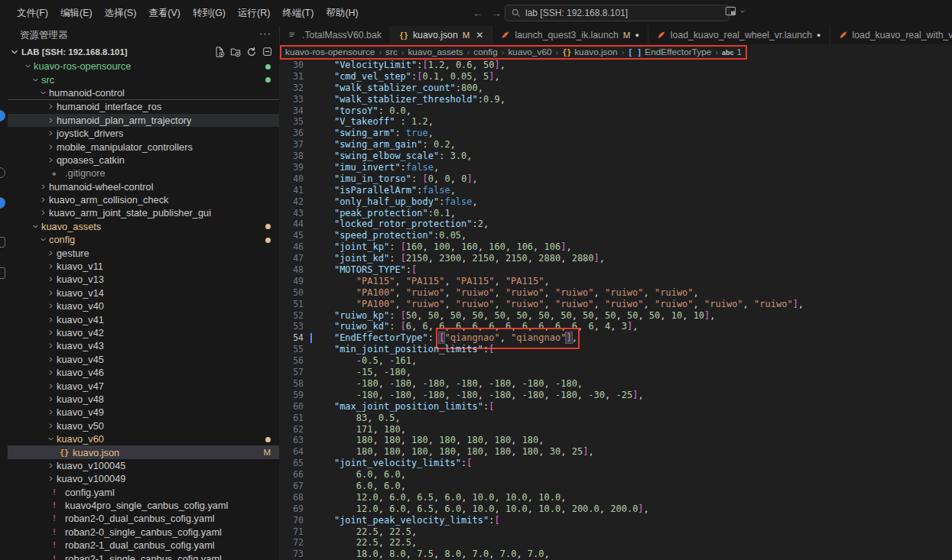  Describe the element at coordinates (616, 532) in the screenshot. I see `code-line-71: 71 22.5, 22.5,` at that location.